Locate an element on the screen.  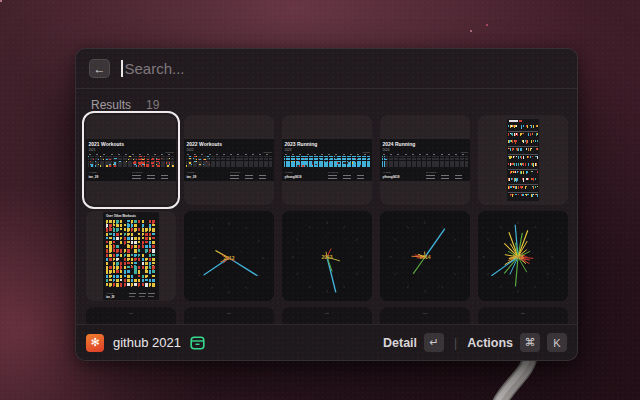
return-keycap: ↵ is located at coordinates (434, 342).